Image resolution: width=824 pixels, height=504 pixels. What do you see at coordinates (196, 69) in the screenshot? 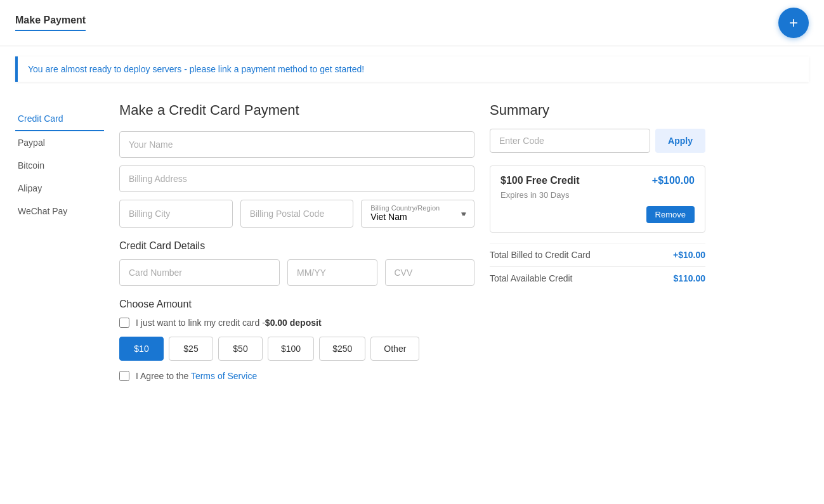
I see `banner-text: You are almost ready to deploy servers -…` at bounding box center [196, 69].